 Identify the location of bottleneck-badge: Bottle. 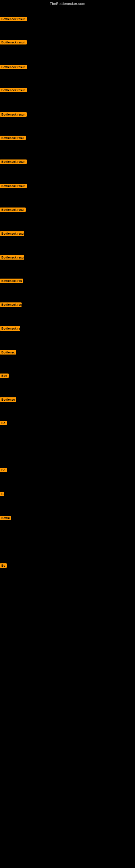
(5, 518).